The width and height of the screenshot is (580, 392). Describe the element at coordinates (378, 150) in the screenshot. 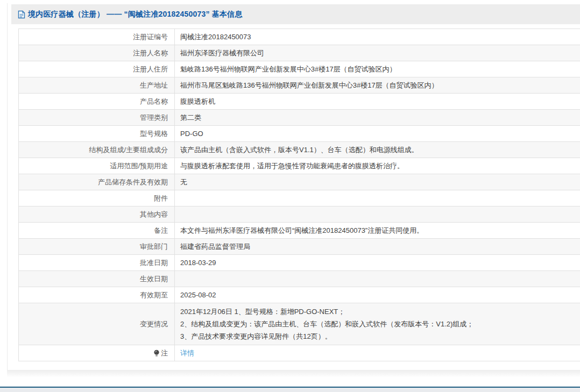

I see `row-value: 该产品由主机（含嵌入式软件，版本号V1.1）、台车（选配）和电源线组成。` at that location.